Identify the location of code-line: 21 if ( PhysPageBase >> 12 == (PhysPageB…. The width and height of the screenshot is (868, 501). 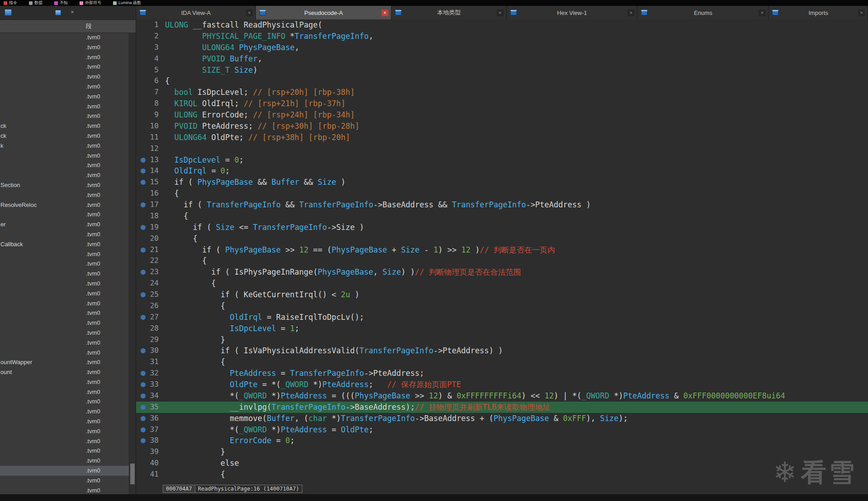
(502, 250).